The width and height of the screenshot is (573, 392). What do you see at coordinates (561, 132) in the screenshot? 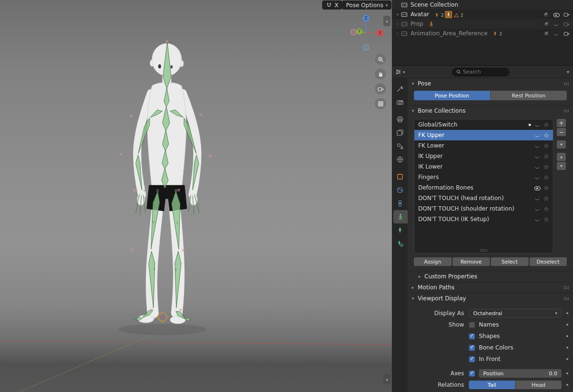
I see `remove-collection-button: −` at bounding box center [561, 132].